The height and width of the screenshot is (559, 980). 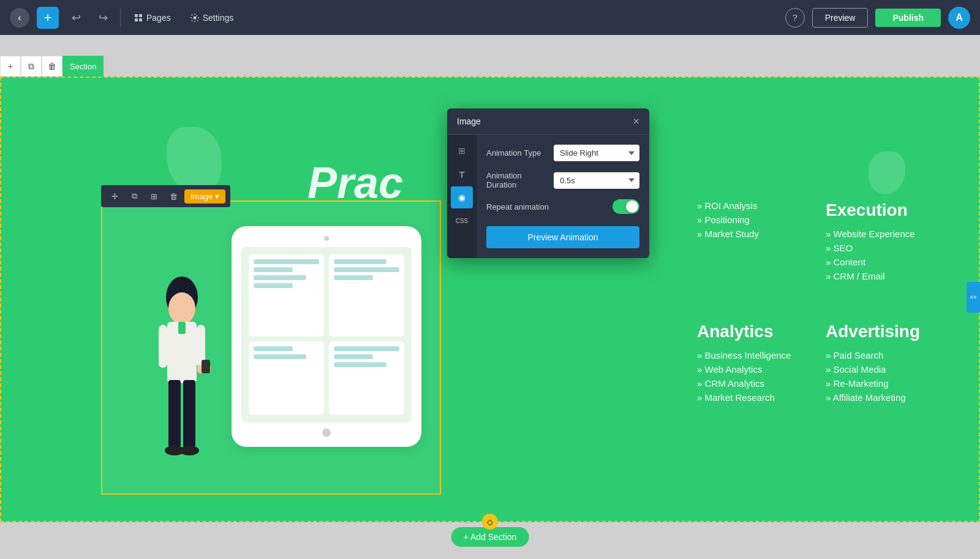 I want to click on avatar: A, so click(x=959, y=18).